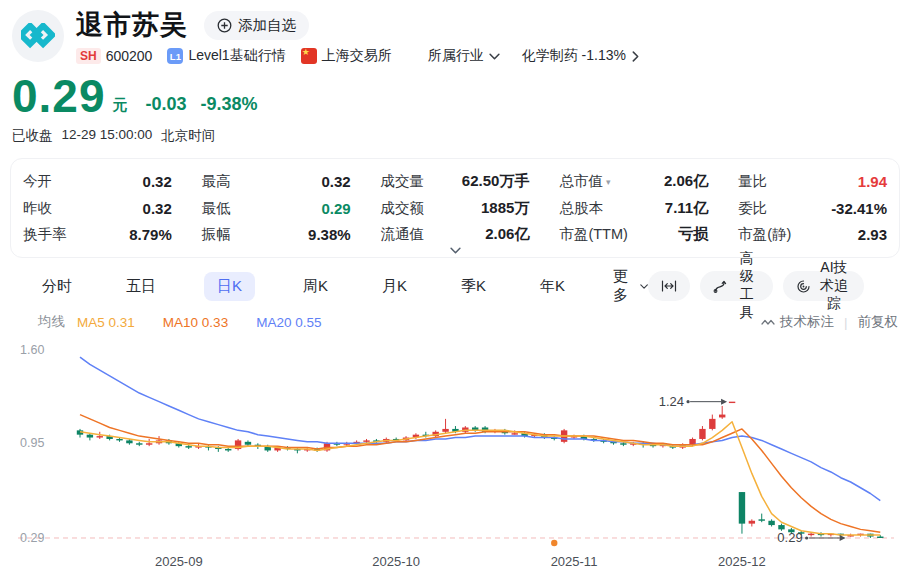 The image size is (910, 580). Describe the element at coordinates (812, 182) in the screenshot. I see `stat-volume-ratio: 量比1.94` at that location.